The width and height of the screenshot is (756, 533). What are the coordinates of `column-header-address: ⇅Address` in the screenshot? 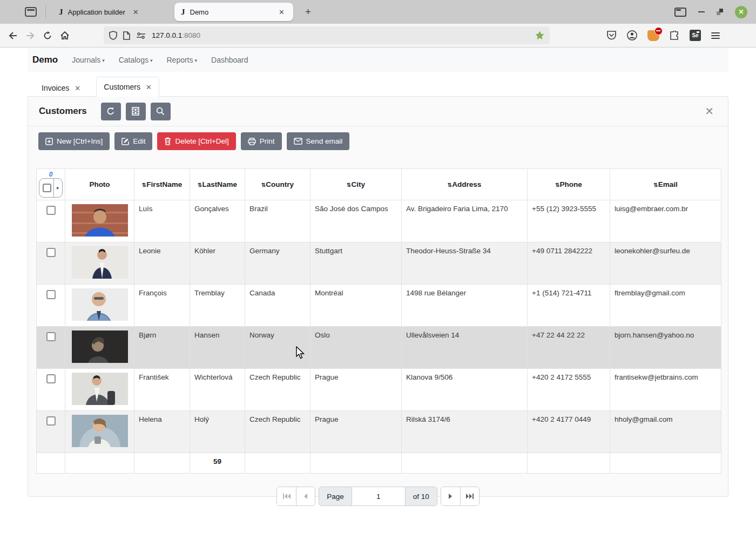 It's located at (464, 185).